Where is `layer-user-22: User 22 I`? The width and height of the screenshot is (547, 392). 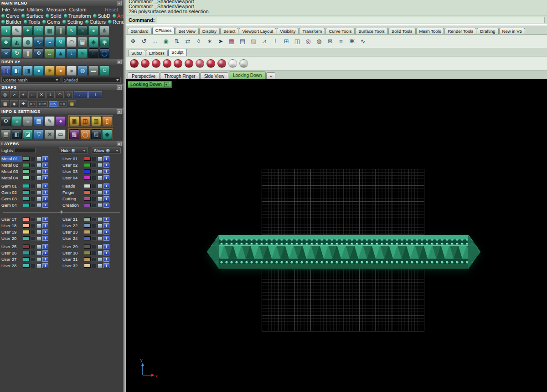
layer-user-22: User 22 I is located at coordinates (91, 226).